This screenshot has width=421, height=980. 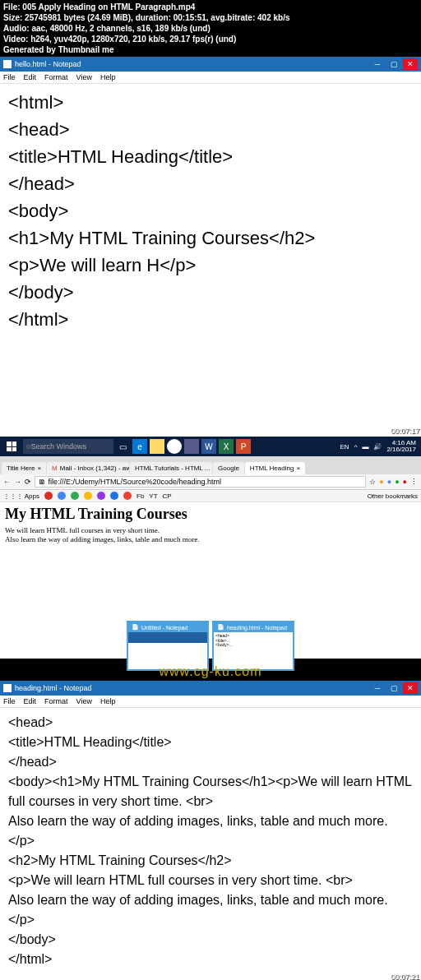 What do you see at coordinates (210, 64) in the screenshot?
I see `titlebar-1: hello.html - Notepad ─ ▢ ✕` at bounding box center [210, 64].